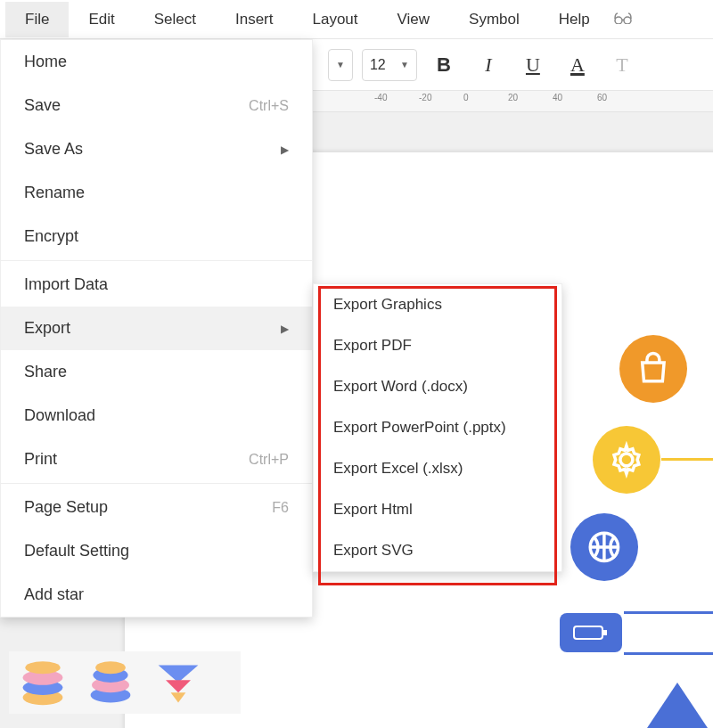  Describe the element at coordinates (438, 428) in the screenshot. I see `submenu-export-powerpoint: Export PowerPoint (.pptx)` at that location.